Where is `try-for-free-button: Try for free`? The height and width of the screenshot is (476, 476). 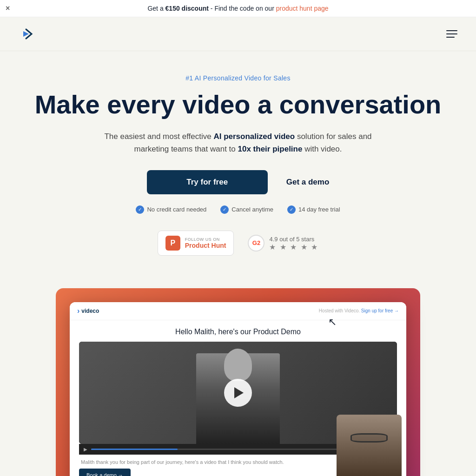
try-for-free-button: Try for free is located at coordinates (207, 182).